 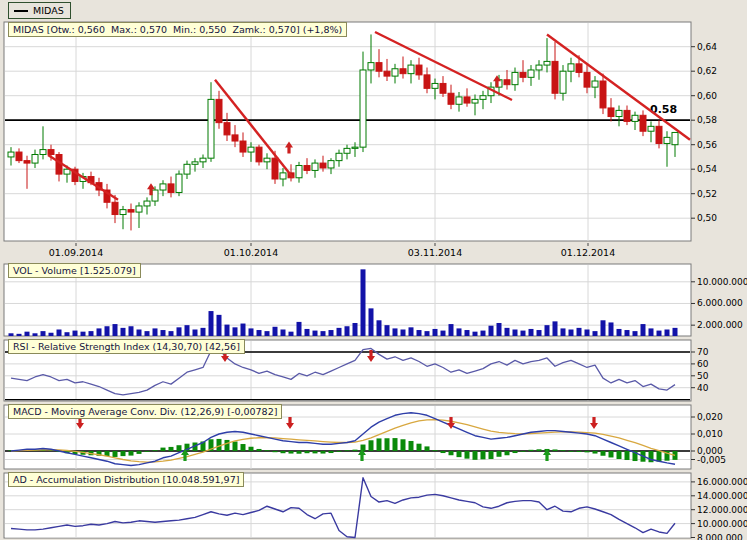 What do you see at coordinates (126, 480) in the screenshot?
I see `ad-chart-header: AD - Accumulation Distribution [10.048.5…` at bounding box center [126, 480].